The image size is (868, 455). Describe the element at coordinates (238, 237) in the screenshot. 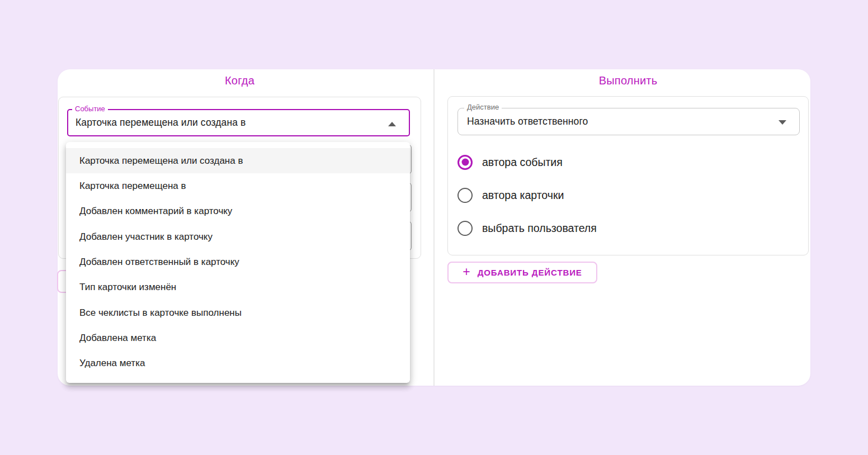

I see `menu-item: Добавлен участник в карточку` at that location.